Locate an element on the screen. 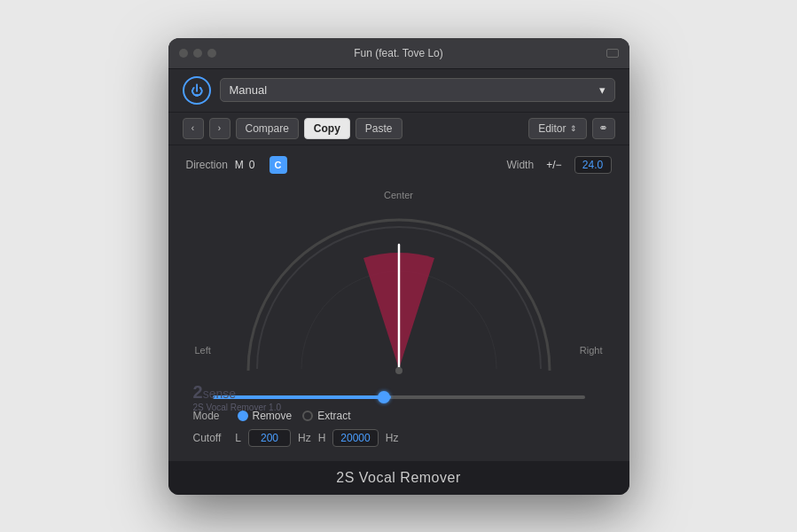 This screenshot has height=532, width=797. title-bar: Fun (feat. Tove Lo) is located at coordinates (399, 53).